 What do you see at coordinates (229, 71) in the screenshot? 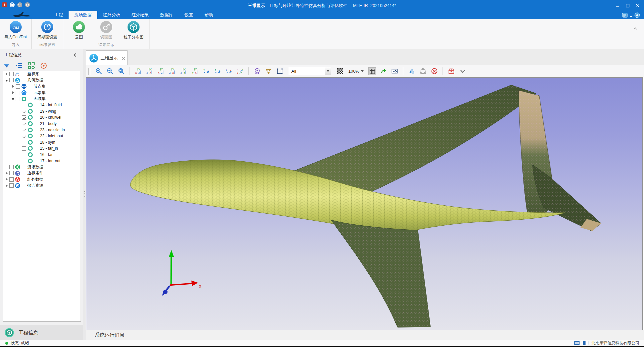
I see `rotate-iso-3-icon: zx` at bounding box center [229, 71].